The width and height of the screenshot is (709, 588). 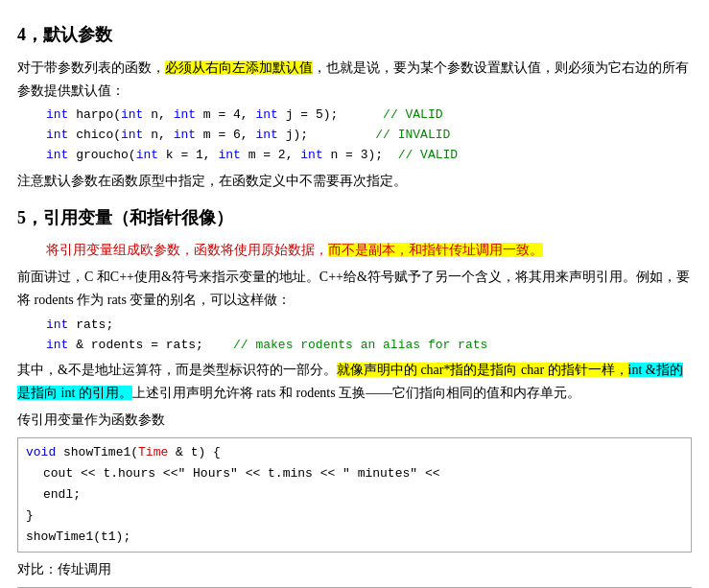 What do you see at coordinates (363, 495) in the screenshot?
I see `cb1-line3: endl;` at bounding box center [363, 495].